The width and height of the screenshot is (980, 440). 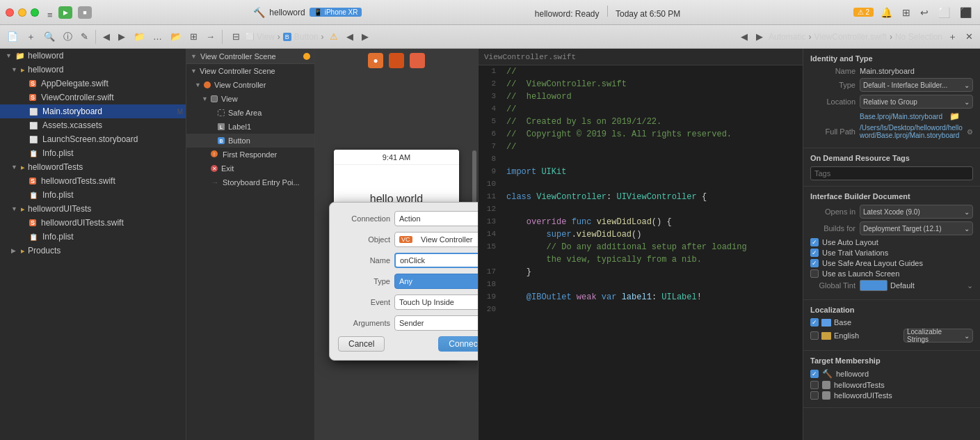 I want to click on file-tree-assets: ⬜ Assets.xcassets, so click(x=93, y=125).